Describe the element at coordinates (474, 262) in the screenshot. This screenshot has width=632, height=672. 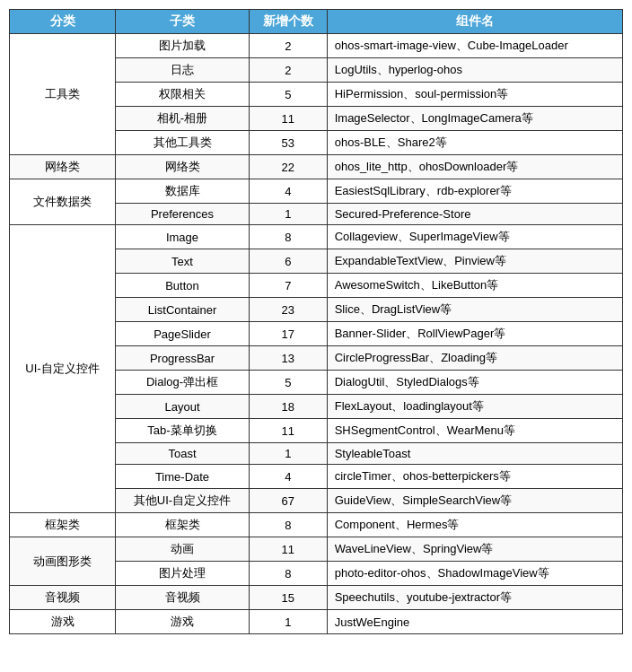
I see `components-cell: ExpandableTextView、Pinview等` at that location.